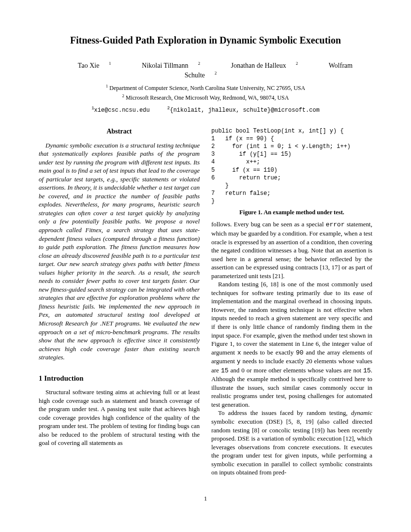 This screenshot has height=532, width=411. What do you see at coordinates (206, 499) in the screenshot?
I see `page-number: 1` at bounding box center [206, 499].